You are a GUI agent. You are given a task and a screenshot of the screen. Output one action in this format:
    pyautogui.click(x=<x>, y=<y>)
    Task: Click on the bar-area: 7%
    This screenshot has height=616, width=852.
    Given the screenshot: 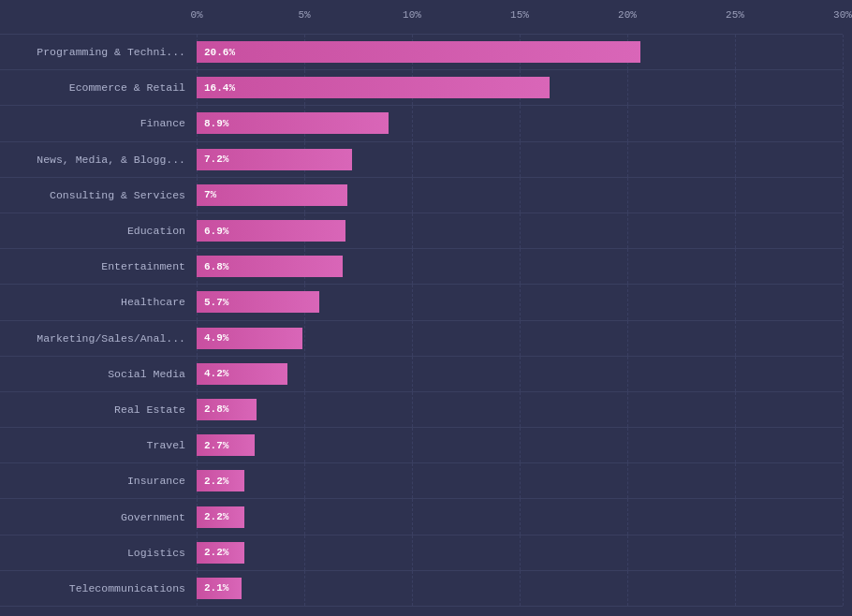 What is the action you would take?
    pyautogui.click(x=520, y=195)
    